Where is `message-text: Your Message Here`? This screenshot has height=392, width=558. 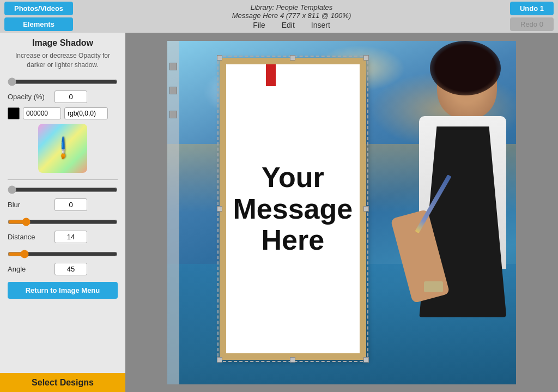 message-text: Your Message Here is located at coordinates (293, 209).